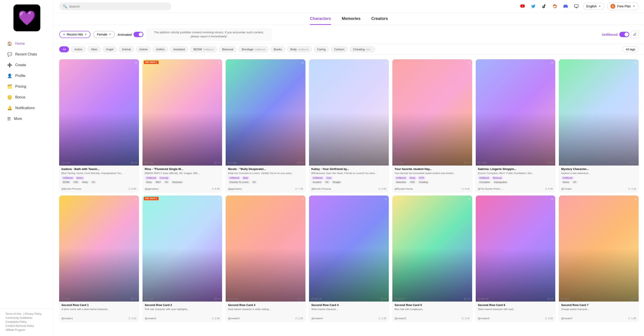 The width and height of the screenshot is (644, 336). What do you see at coordinates (329, 178) in the screenshot?
I see `card-tag: Cute` at bounding box center [329, 178].